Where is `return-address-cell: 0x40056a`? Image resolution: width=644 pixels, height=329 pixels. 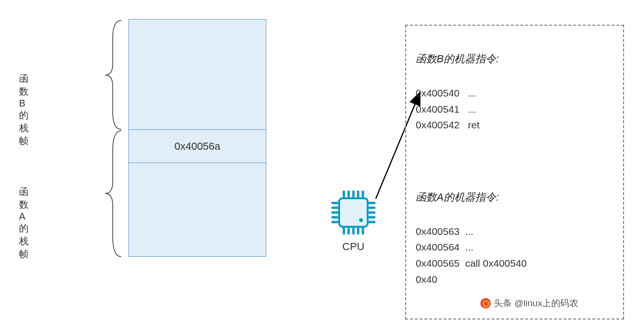 return-address-cell: 0x40056a is located at coordinates (197, 146).